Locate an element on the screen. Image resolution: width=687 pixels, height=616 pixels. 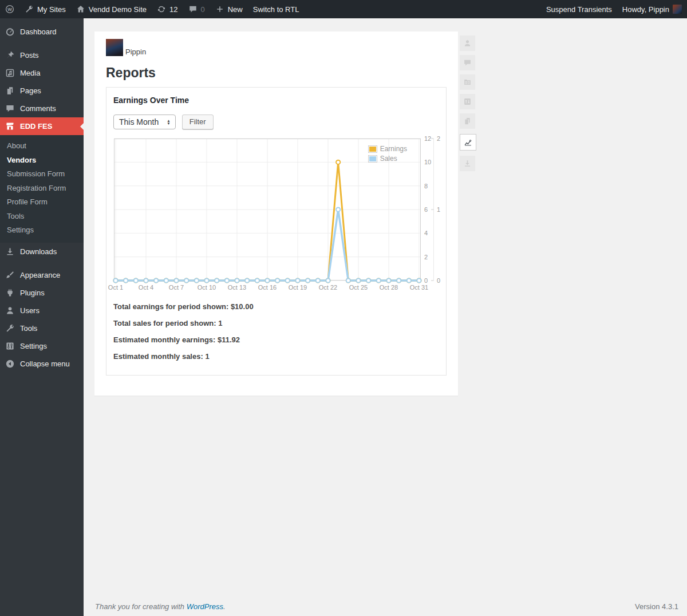
update-icon is located at coordinates (161, 9).